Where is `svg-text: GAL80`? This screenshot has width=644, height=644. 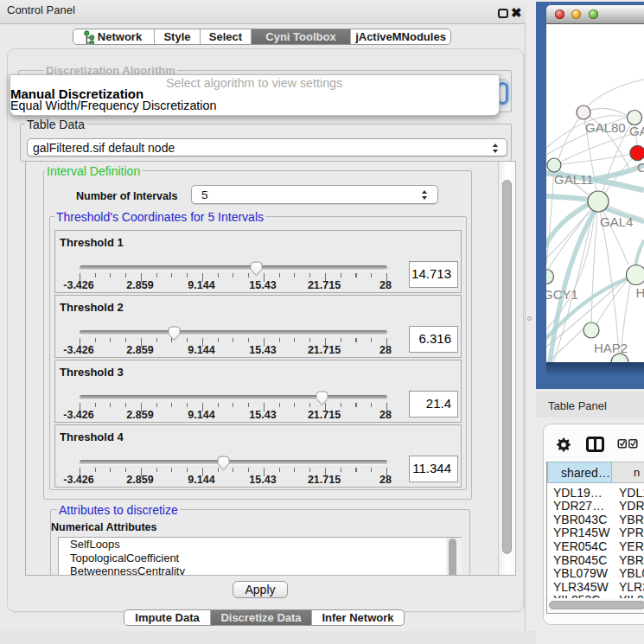 svg-text: GAL80 is located at coordinates (605, 128).